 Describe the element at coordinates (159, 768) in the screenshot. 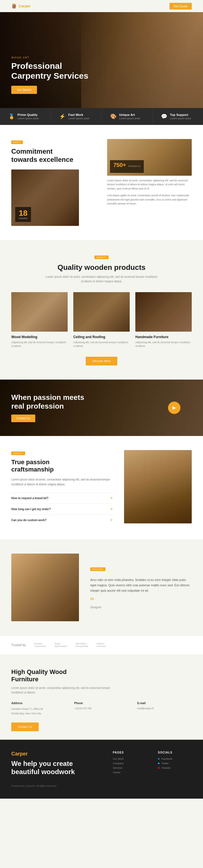

I see `youtube-icon` at that location.